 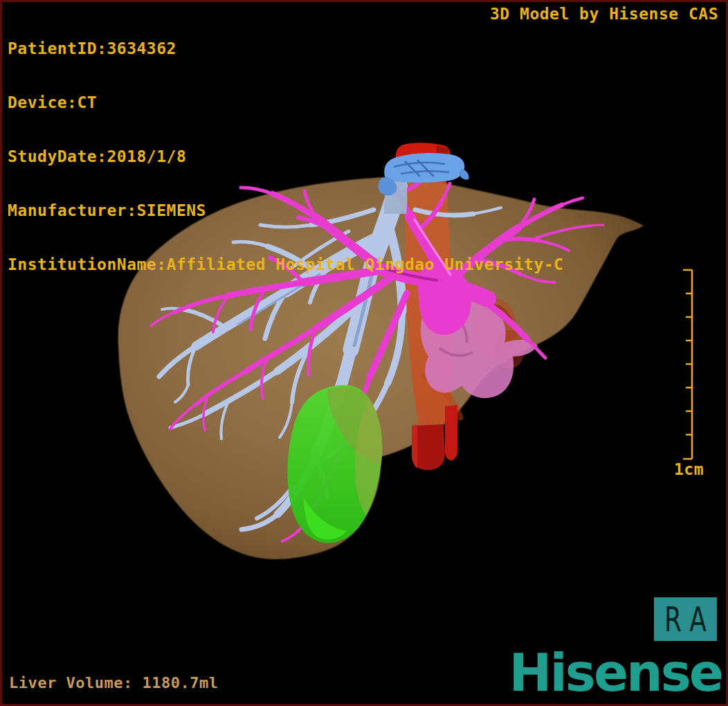 What do you see at coordinates (285, 156) in the screenshot?
I see `study-date: StudyDate:2018/1/8` at bounding box center [285, 156].